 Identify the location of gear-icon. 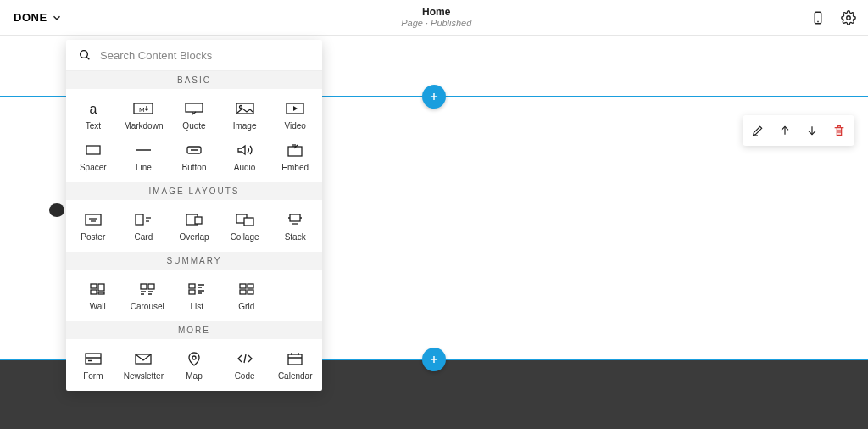
(849, 18).